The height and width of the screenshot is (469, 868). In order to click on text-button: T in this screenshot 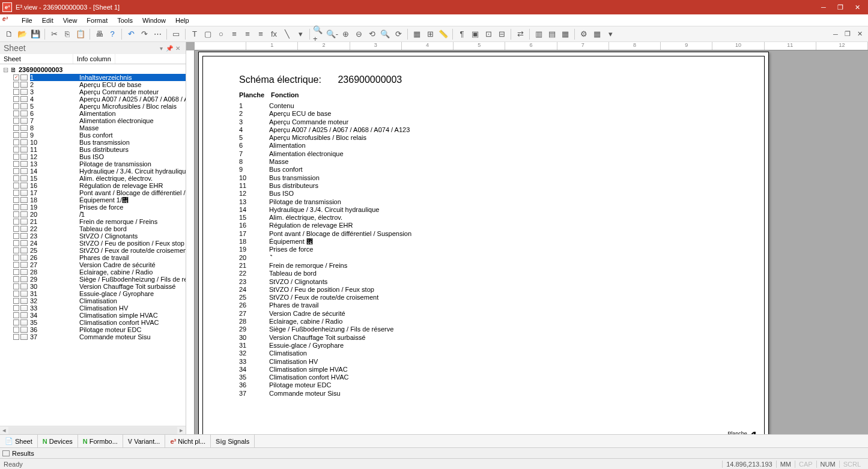, I will do `click(195, 34)`.